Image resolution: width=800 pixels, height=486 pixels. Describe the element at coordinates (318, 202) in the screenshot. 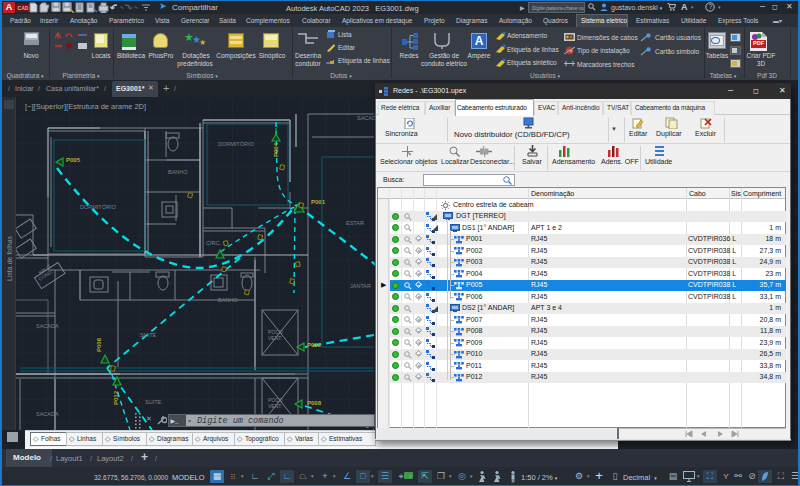

I see `svg-text: P001` at that location.